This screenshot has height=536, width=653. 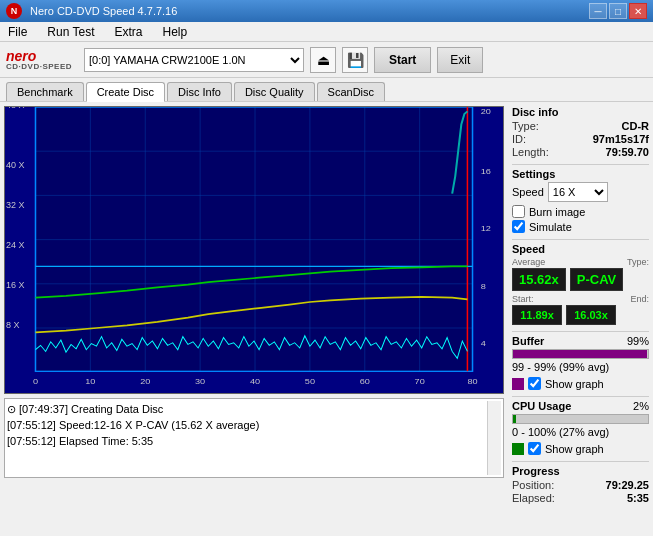 I want to click on speed-select: 16 X 8 X 12 X 24 X, so click(x=578, y=192).